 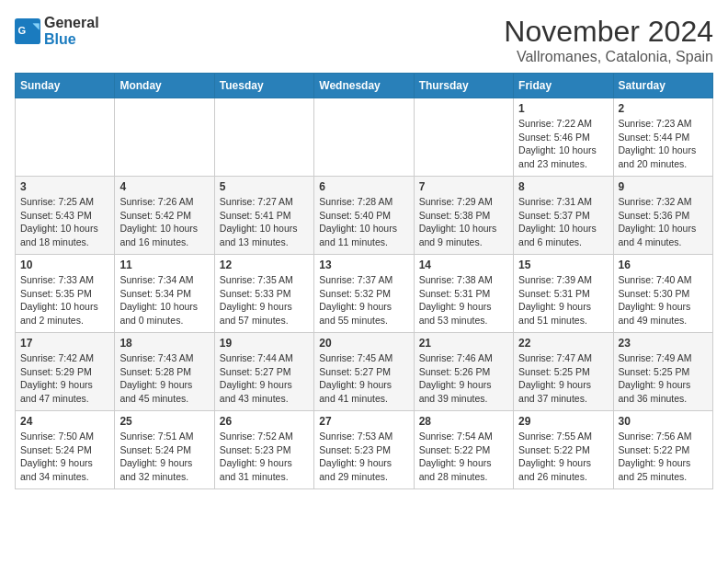 I want to click on day-info: Sunrise: 7:45 AMSunset: 5:27 PMDaylight:…, so click(x=364, y=379).